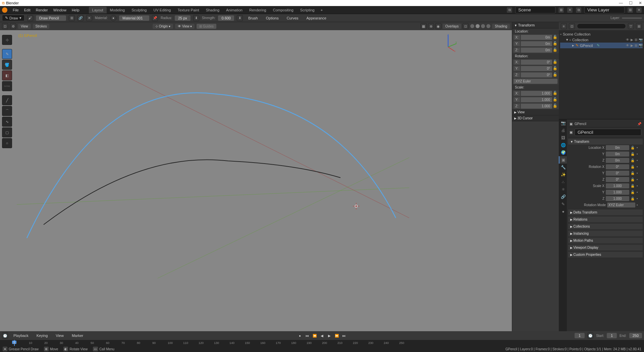  I want to click on radius-value: 25 px, so click(182, 18).